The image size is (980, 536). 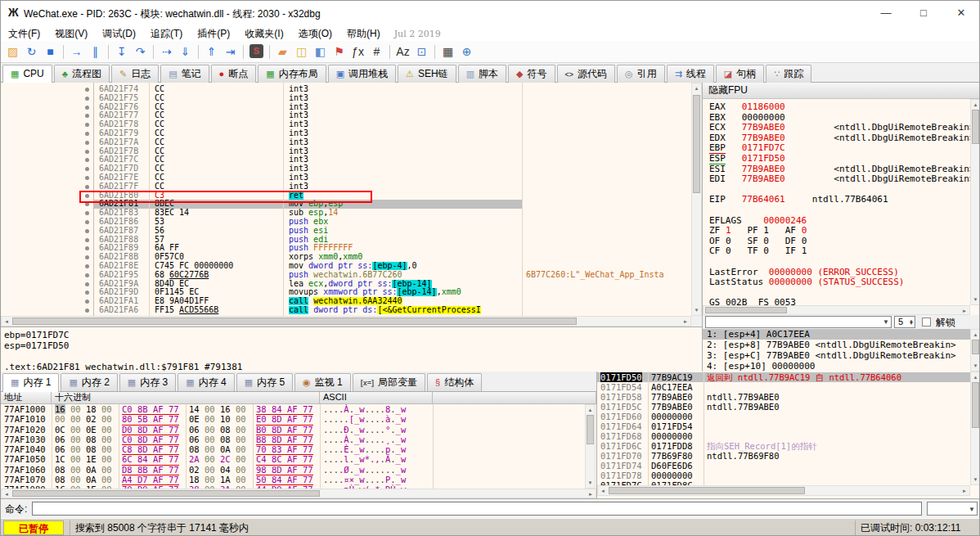 What do you see at coordinates (841, 91) in the screenshot?
I see `hide-fpu-button: 隐藏FPU` at bounding box center [841, 91].